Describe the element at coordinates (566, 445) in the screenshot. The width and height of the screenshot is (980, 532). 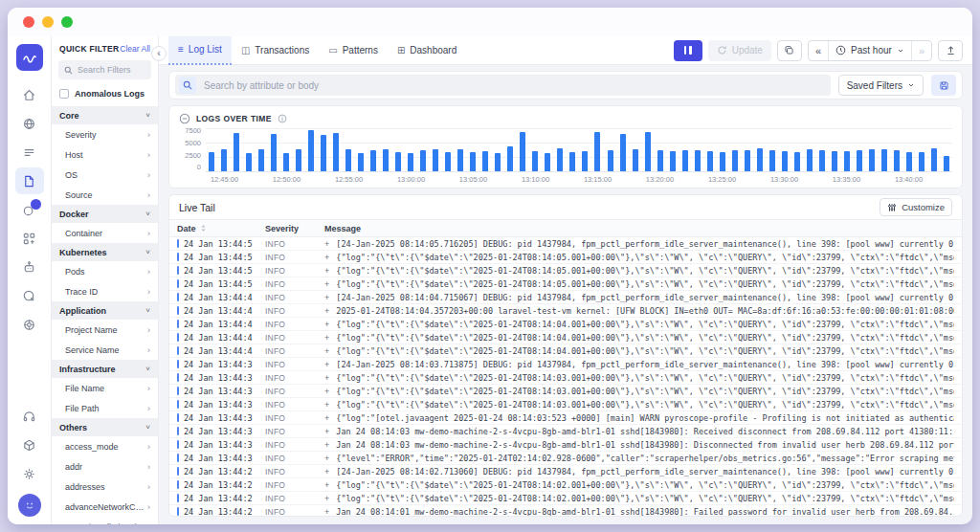
I see `log-row: 24 Jan 13:44:3INFO+Jan 24 08:14:03 mw-de…` at that location.